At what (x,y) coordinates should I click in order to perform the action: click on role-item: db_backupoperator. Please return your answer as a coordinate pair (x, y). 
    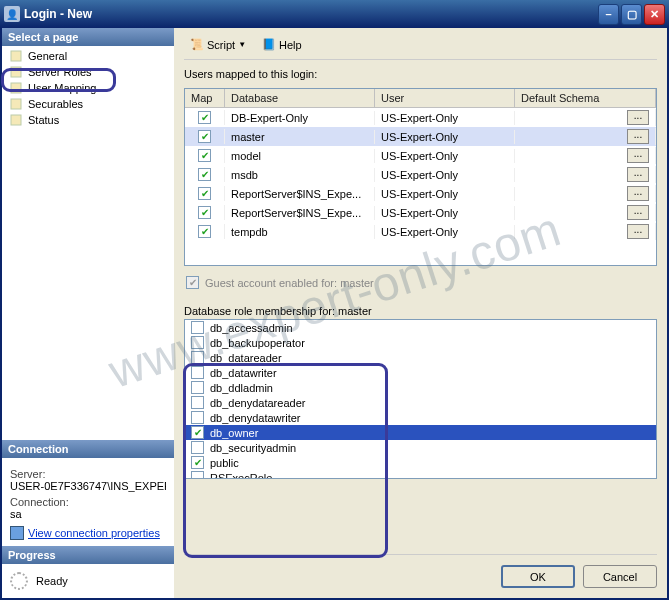
    Looking at the image, I should click on (420, 342).